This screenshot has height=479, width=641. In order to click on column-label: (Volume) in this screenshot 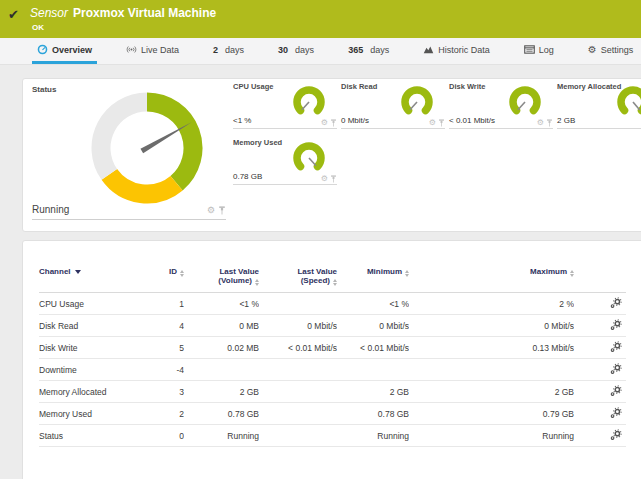, I will do `click(235, 280)`.